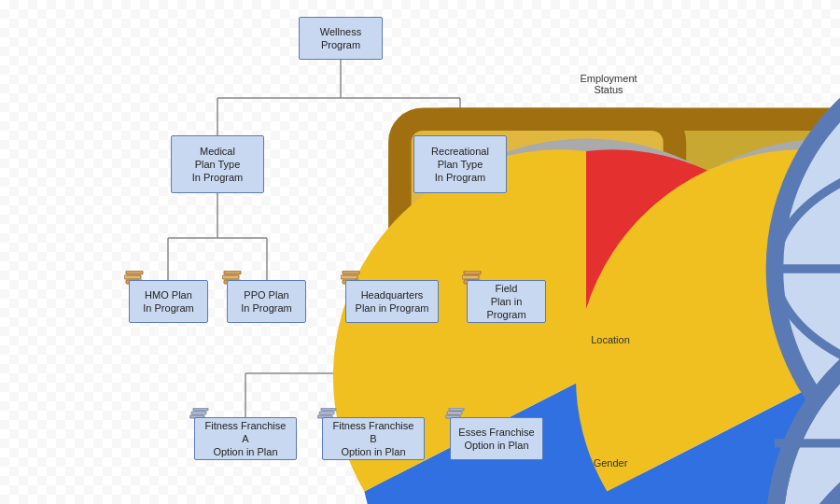  I want to click on employment-status-legend, so click(608, 44).